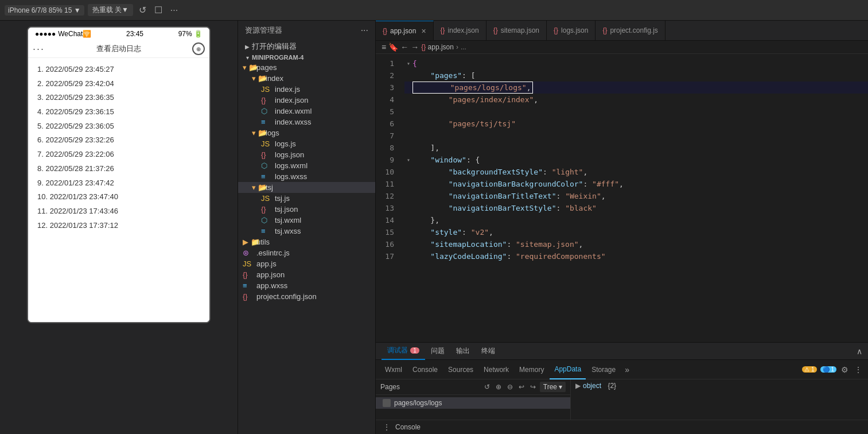 Image resolution: width=868 pixels, height=434 pixels. Describe the element at coordinates (394, 370) in the screenshot. I see `devtool-tab-wxml: Wxml` at that location.